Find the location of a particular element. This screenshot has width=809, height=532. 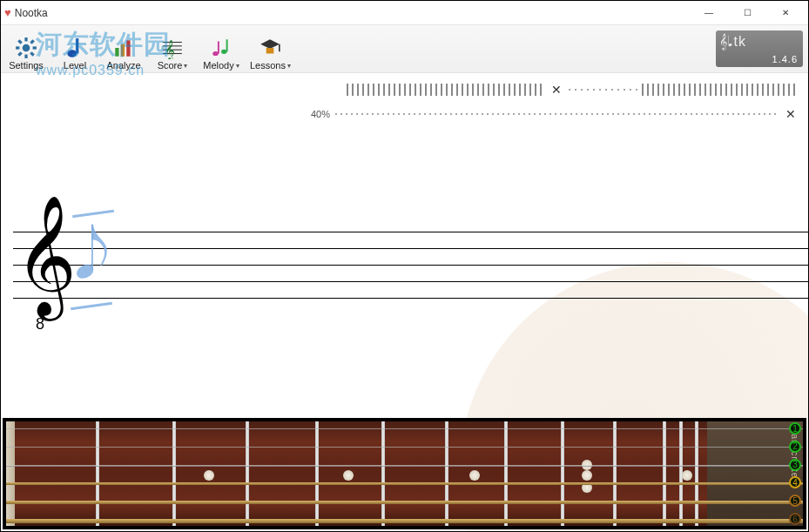

gear-icon is located at coordinates (26, 48).